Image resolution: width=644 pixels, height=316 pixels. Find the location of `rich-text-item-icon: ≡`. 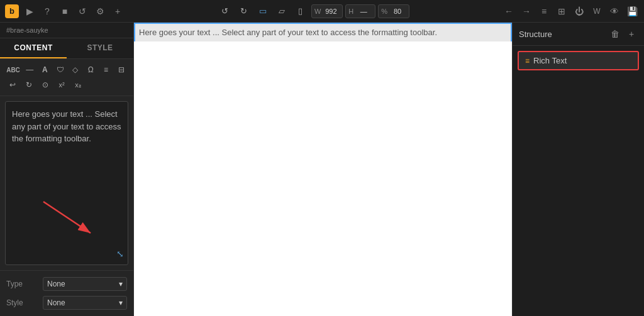

rich-text-item-icon: ≡ is located at coordinates (527, 61).